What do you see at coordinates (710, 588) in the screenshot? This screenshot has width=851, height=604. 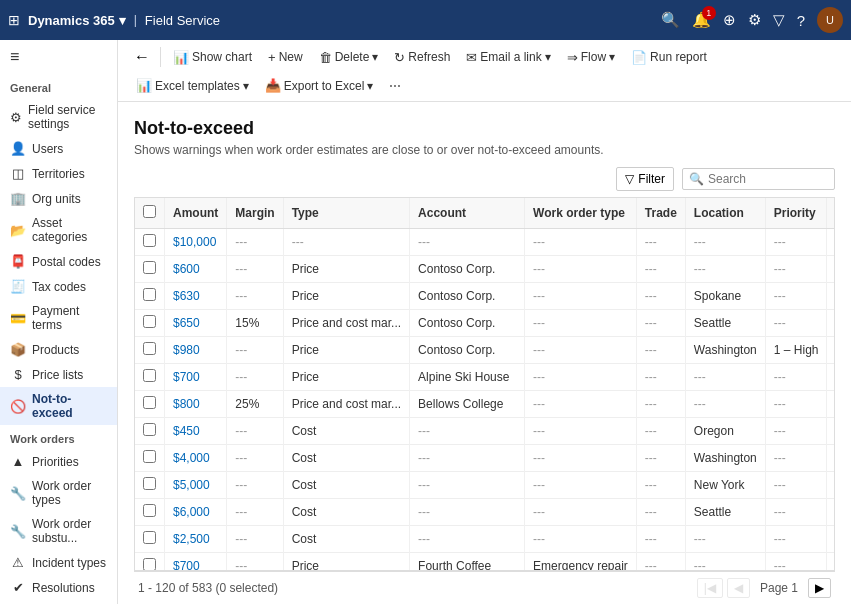 I see `first-page-button: |◀` at bounding box center [710, 588].